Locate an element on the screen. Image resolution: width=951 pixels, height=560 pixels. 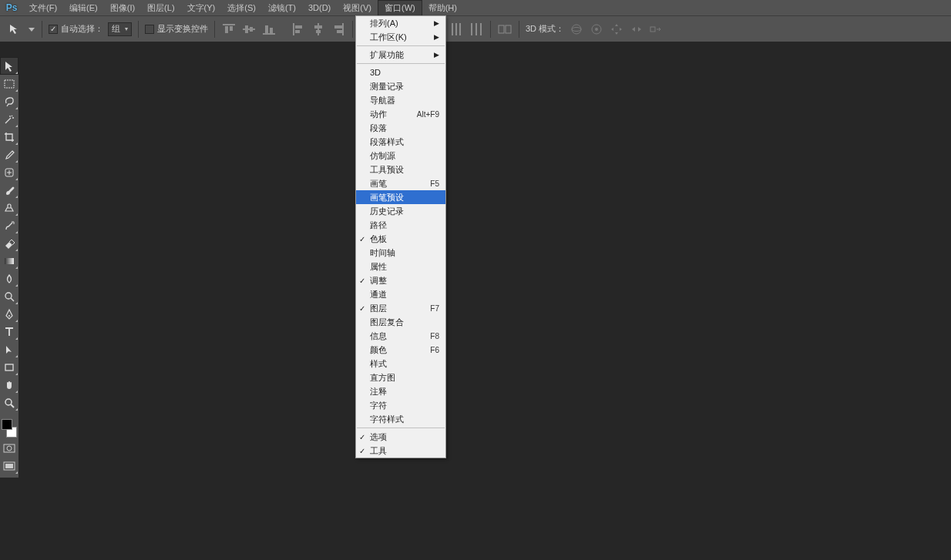
eraser-tool is located at coordinates (9, 243).